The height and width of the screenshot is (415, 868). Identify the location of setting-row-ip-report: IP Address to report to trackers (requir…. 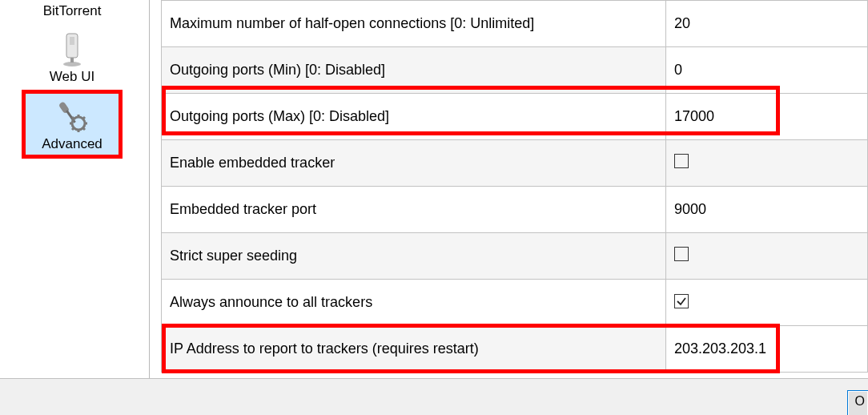
(515, 349).